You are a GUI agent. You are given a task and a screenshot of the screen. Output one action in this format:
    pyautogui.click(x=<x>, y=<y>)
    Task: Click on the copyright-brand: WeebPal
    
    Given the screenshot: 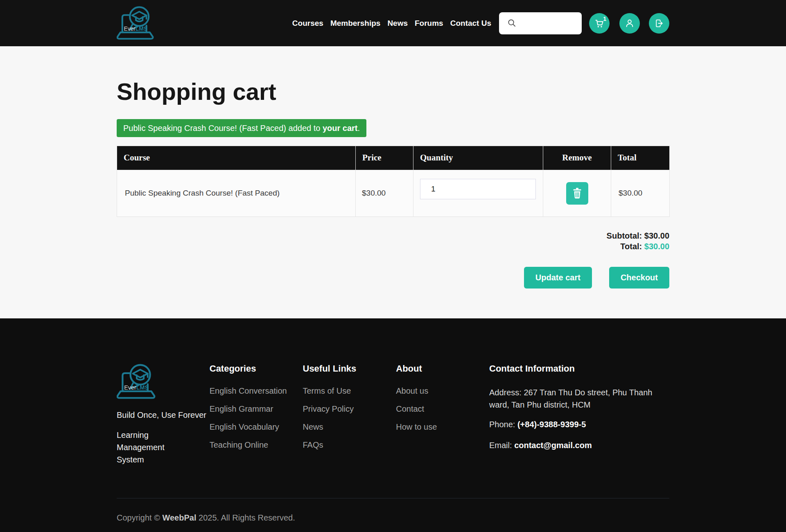 What is the action you would take?
    pyautogui.click(x=179, y=518)
    